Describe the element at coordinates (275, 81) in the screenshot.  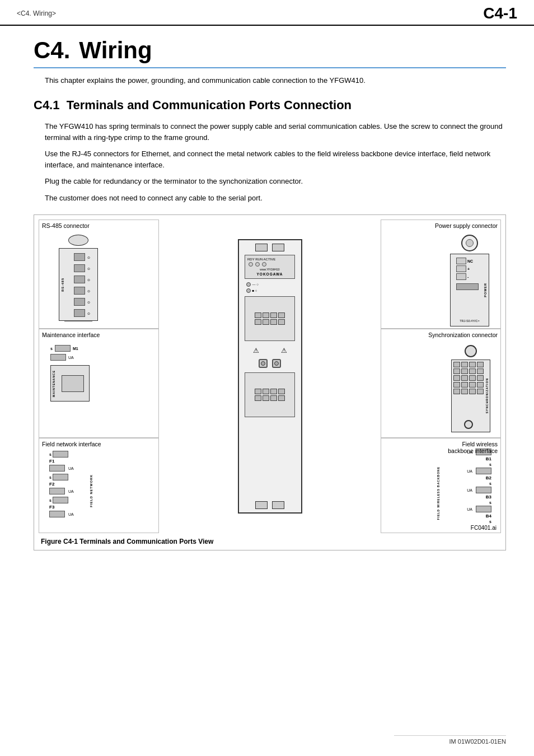
I see `intro-paragraph: This chapter explains the power, groundi…` at that location.